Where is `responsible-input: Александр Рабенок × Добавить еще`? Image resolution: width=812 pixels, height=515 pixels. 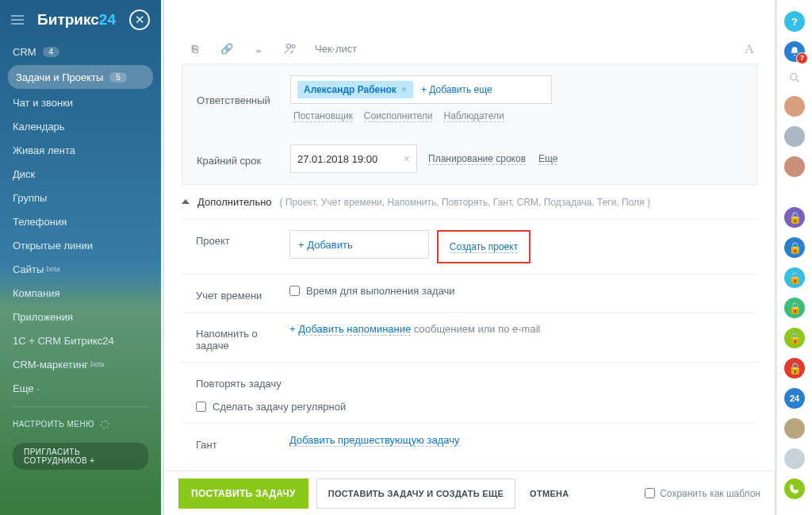 responsible-input: Александр Рабенок × Добавить еще is located at coordinates (421, 90).